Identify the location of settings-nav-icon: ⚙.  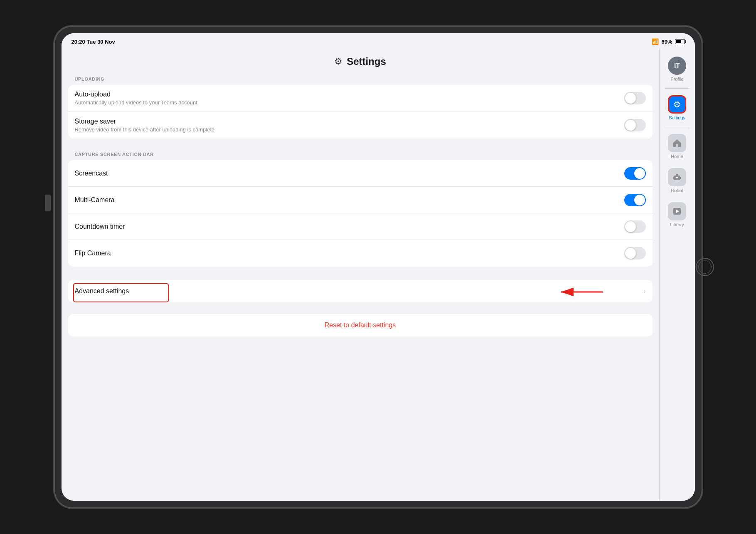
(677, 104).